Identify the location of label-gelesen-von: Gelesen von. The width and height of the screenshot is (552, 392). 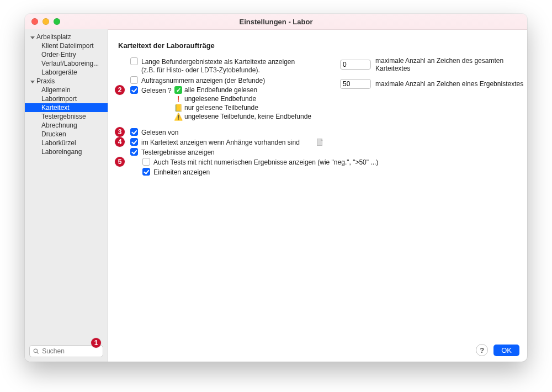
(160, 133).